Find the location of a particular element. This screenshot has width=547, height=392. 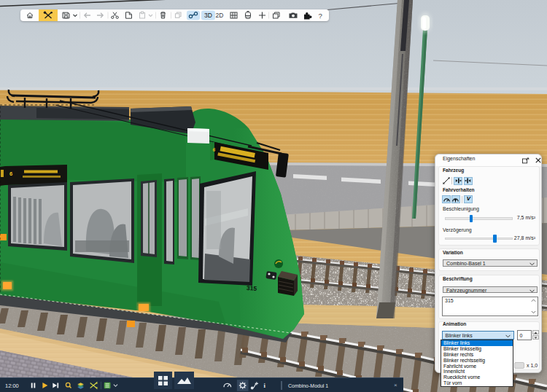

svg-text: 6 is located at coordinates (11, 173).